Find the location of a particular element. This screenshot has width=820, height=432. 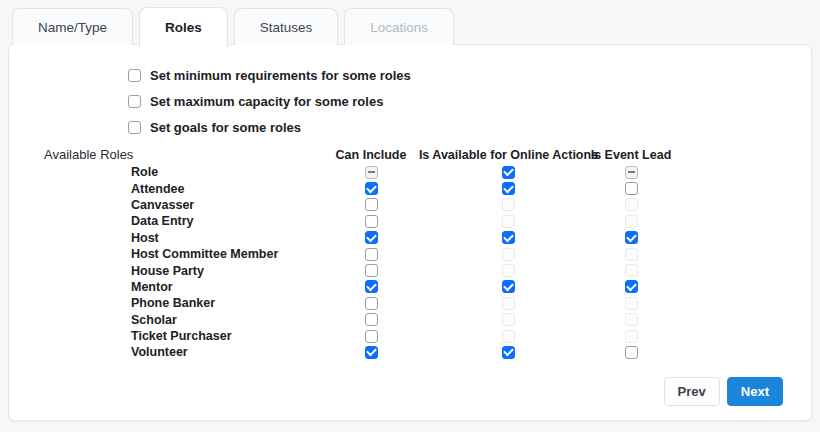

role-name-label: Volunteer is located at coordinates (224, 352).